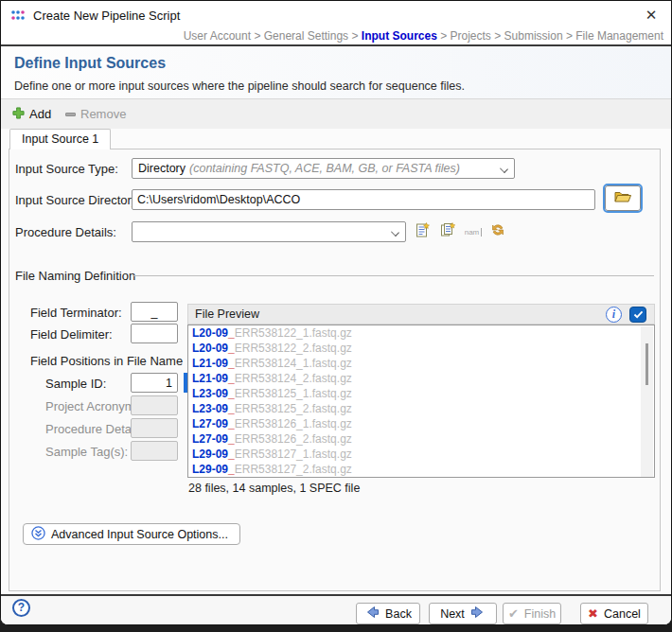 The image size is (672, 632). What do you see at coordinates (90, 63) in the screenshot?
I see `page-title: Define Input Sources` at bounding box center [90, 63].